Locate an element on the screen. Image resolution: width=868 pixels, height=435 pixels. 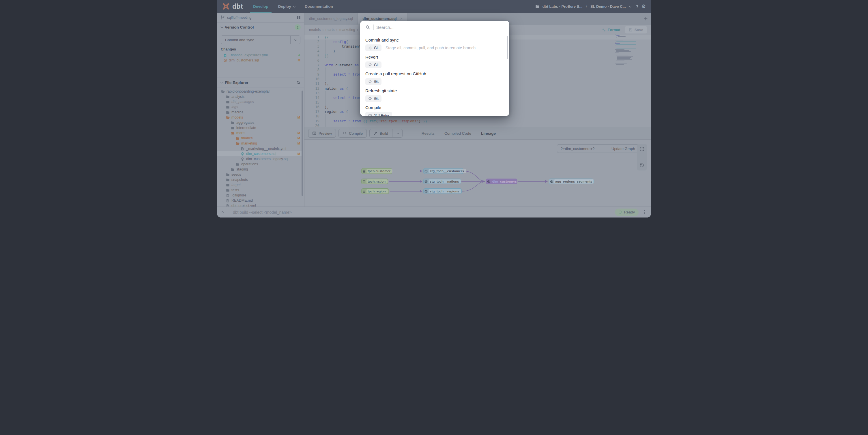
tree-item-intermediate: intermediate is located at coordinates (259, 128).